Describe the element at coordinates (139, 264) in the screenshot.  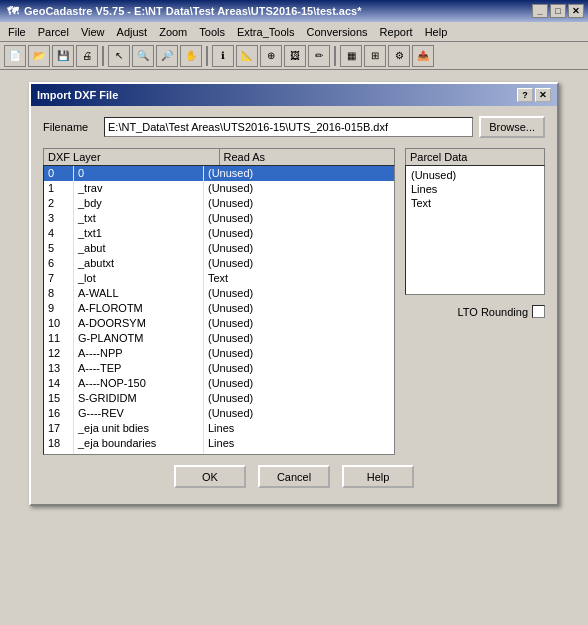
I see `layer-name: _abutxt` at that location.